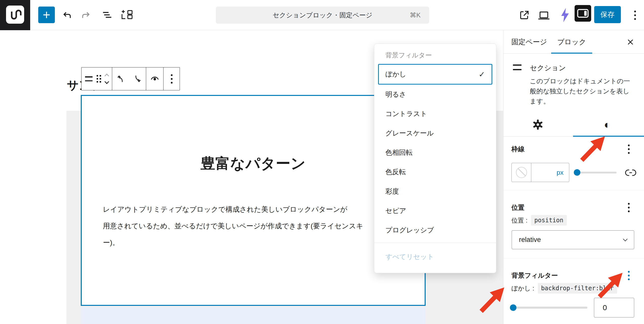 This screenshot has width=644, height=324. I want to click on paragraph-line: 用意されているため、並べるだけで美しいページが作成できます(要ライセンスキ, so click(233, 226).